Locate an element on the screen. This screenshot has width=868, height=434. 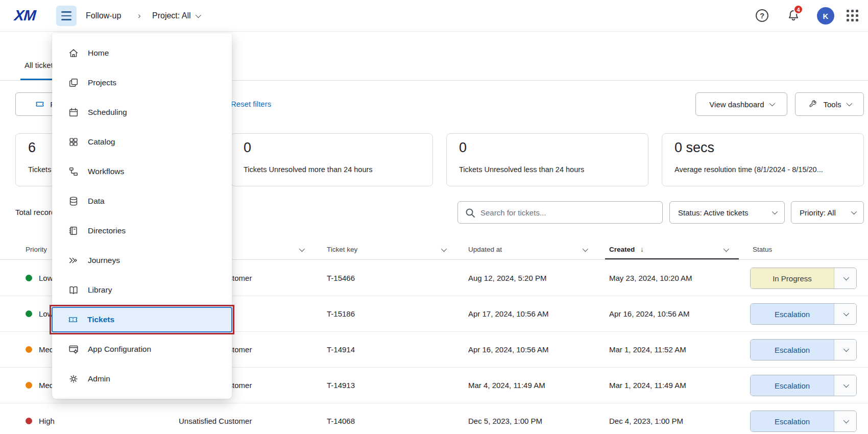
menu-item-label: Catalog is located at coordinates (101, 142).